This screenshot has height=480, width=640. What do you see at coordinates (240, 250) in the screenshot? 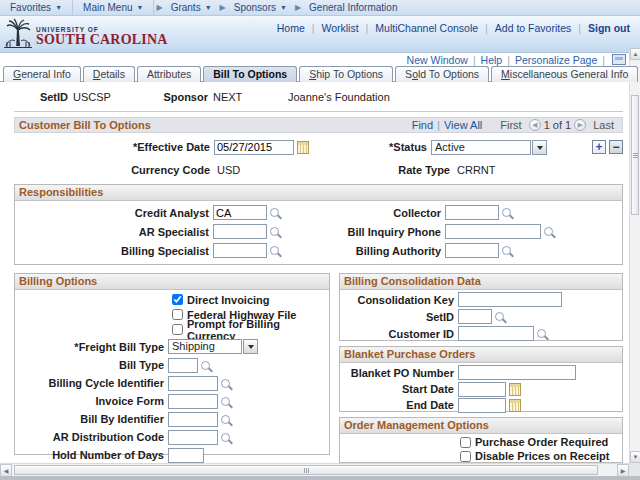
I see `billing-specialist-input` at bounding box center [240, 250].